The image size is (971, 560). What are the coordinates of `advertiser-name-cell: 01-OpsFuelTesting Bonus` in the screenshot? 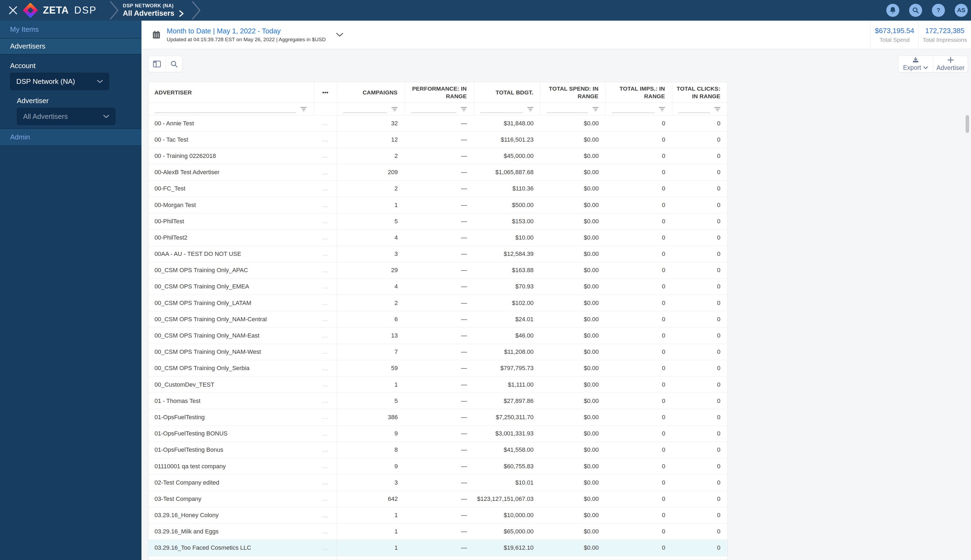 It's located at (231, 450).